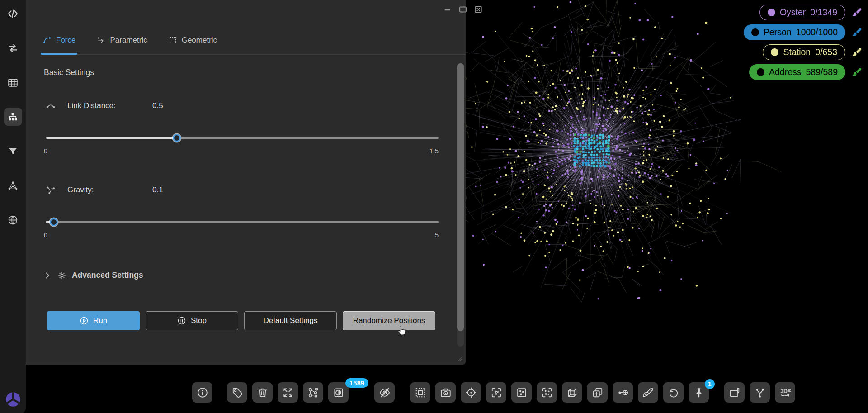 The width and height of the screenshot is (868, 413). Describe the element at coordinates (793, 13) in the screenshot. I see `legend-label: Oyster` at that location.